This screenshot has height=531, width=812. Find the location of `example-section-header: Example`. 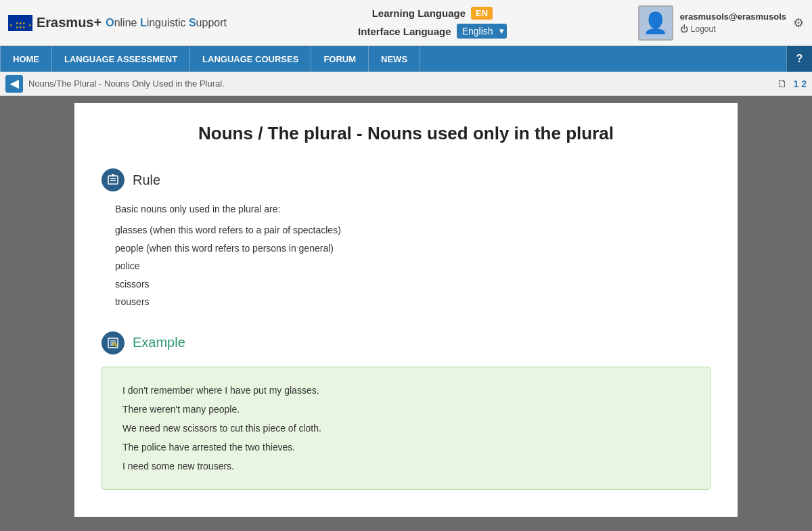

example-section-header: Example is located at coordinates (406, 343).